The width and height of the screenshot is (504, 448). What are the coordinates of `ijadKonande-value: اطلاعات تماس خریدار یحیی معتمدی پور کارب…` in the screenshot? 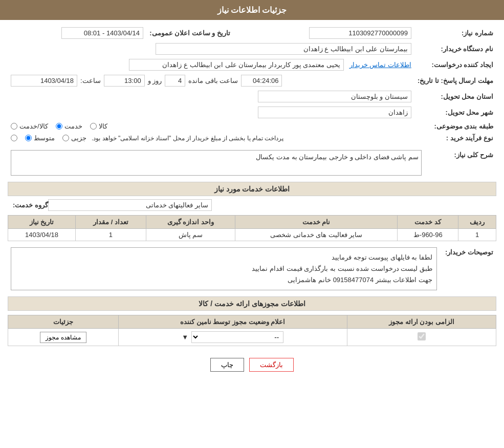 It's located at (211, 65).